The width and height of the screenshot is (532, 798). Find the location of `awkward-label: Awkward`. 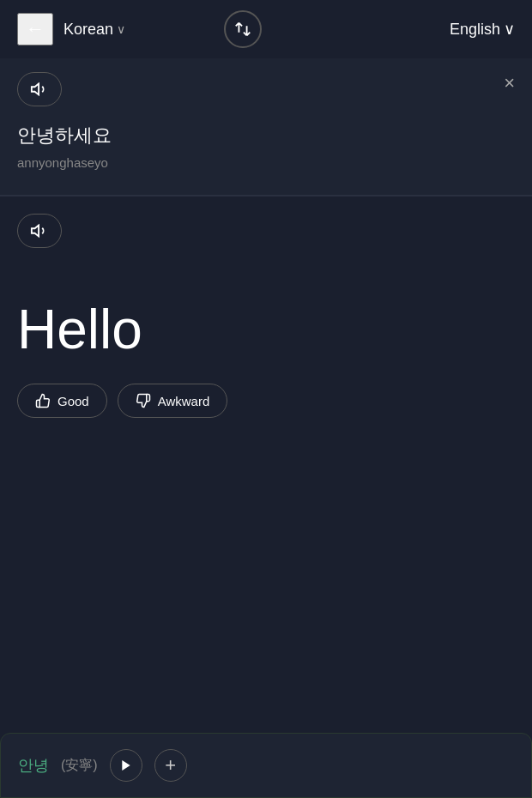

awkward-label: Awkward is located at coordinates (184, 402).